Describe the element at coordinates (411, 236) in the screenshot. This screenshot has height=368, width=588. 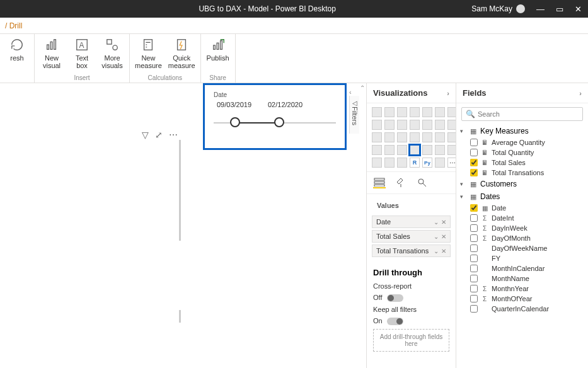
I see `value-field-total-sales: Total Sales ⌄ ✕` at that location.